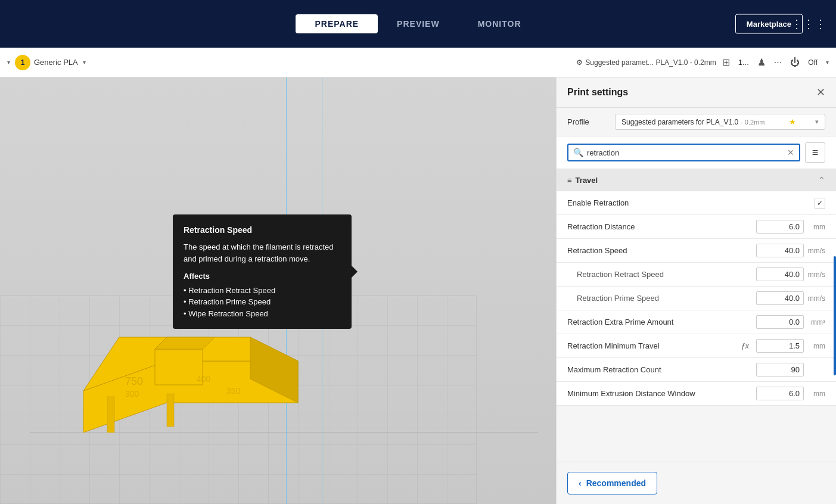 The image size is (836, 504). What do you see at coordinates (646, 63) in the screenshot?
I see `settings-params-btn: ⚙ Suggested paramet... PLA_V1.0 - 0.2mm` at bounding box center [646, 63].